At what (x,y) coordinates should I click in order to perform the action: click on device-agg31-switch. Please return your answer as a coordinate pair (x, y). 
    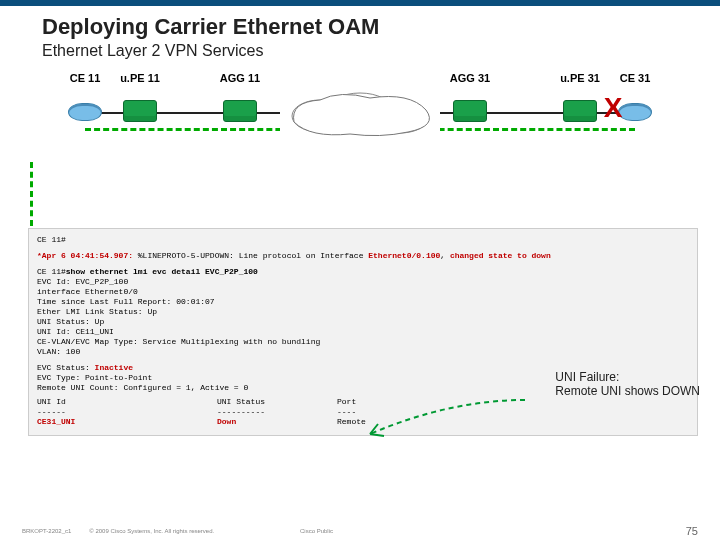
    Looking at the image, I should click on (470, 112).